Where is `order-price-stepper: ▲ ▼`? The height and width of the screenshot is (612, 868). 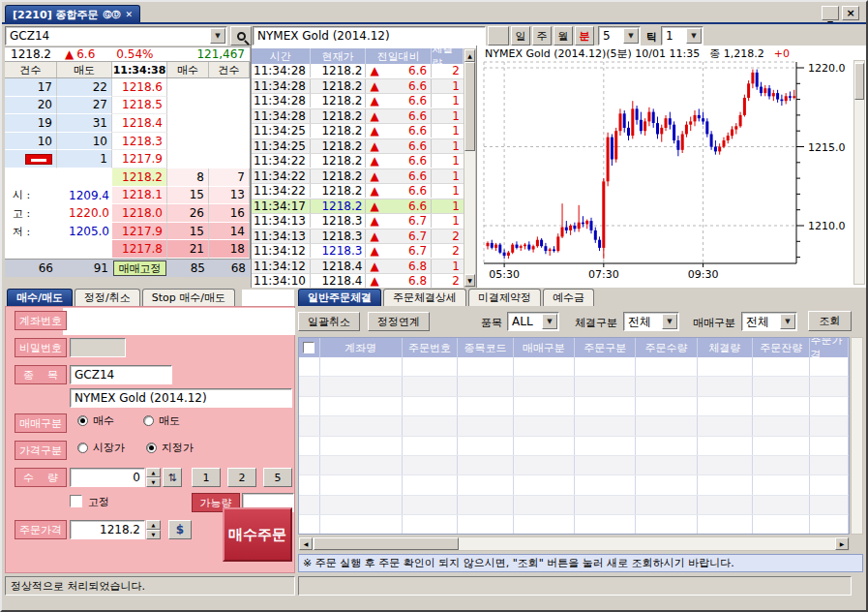 order-price-stepper: ▲ ▼ is located at coordinates (153, 530).